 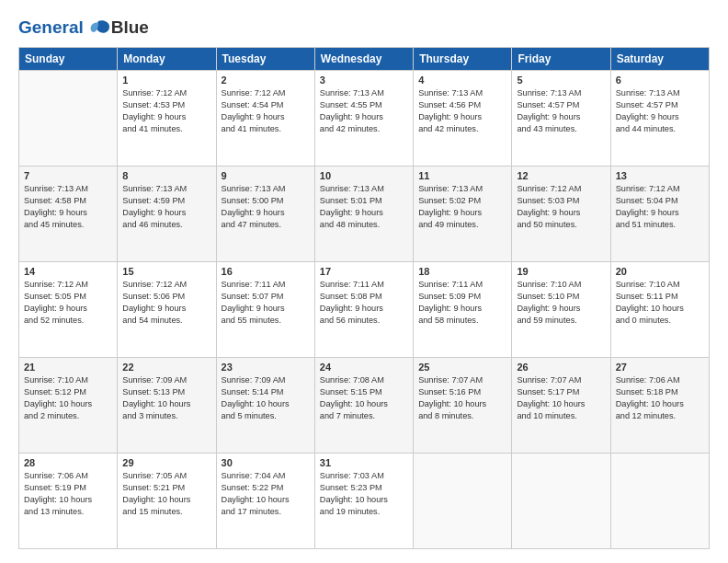 I want to click on weekday-header-wednesday: Wednesday, so click(x=364, y=59).